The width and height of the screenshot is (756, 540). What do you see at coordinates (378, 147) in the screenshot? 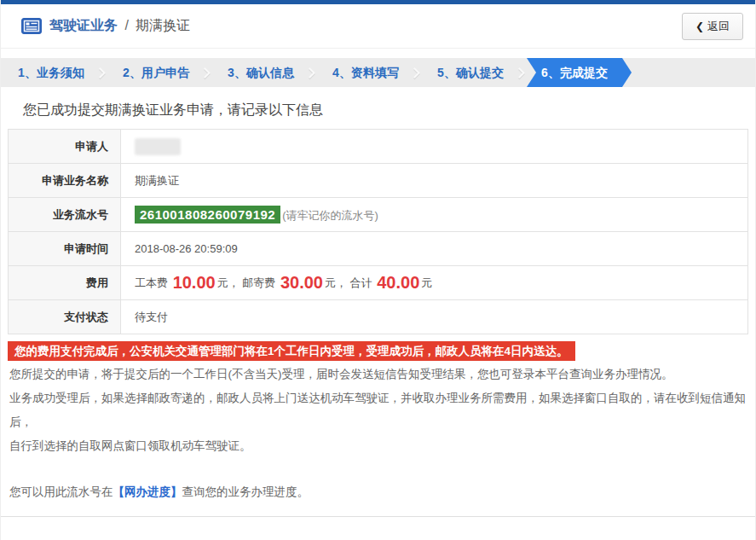
I see `table-row-applicant: 申请人` at bounding box center [378, 147].